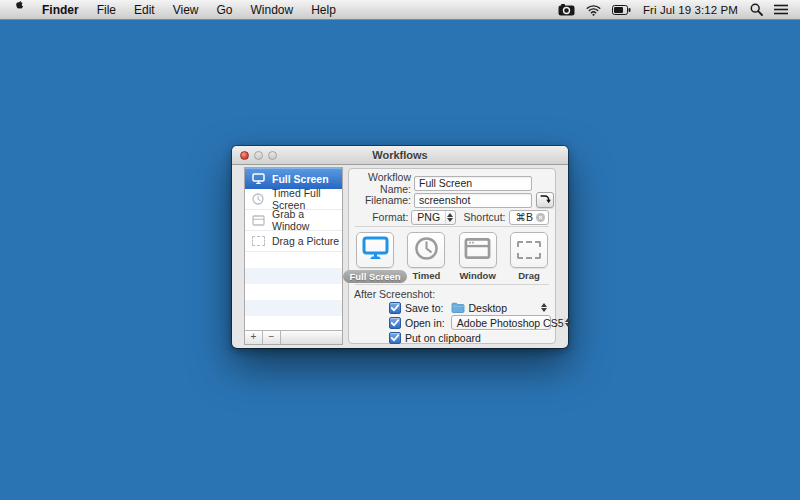 The image size is (800, 500). What do you see at coordinates (16, 10) in the screenshot?
I see `apple-menu` at bounding box center [16, 10].